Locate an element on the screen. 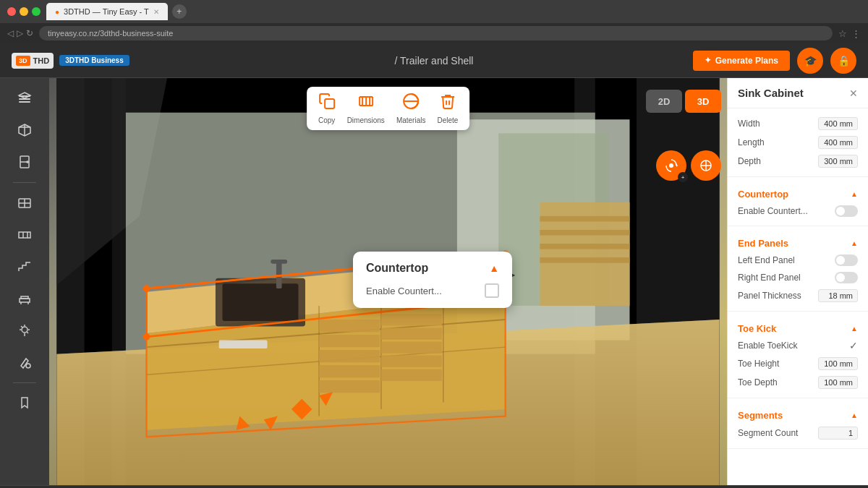 The image size is (868, 488). back-btn: ◁ is located at coordinates (10, 33).